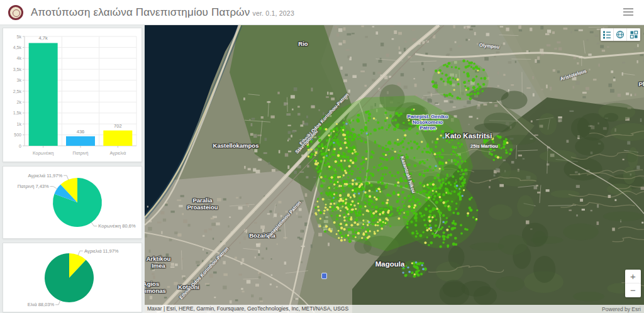  What do you see at coordinates (274, 13) in the screenshot?
I see `app-version: ver. 0.1, 2023` at bounding box center [274, 13].